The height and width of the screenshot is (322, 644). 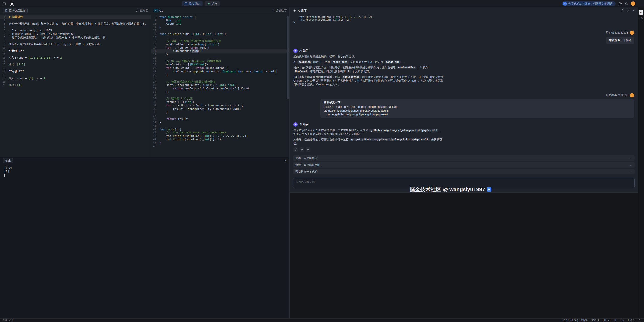 What do you see at coordinates (622, 320) in the screenshot?
I see `language-mode: Go` at bounding box center [622, 320].